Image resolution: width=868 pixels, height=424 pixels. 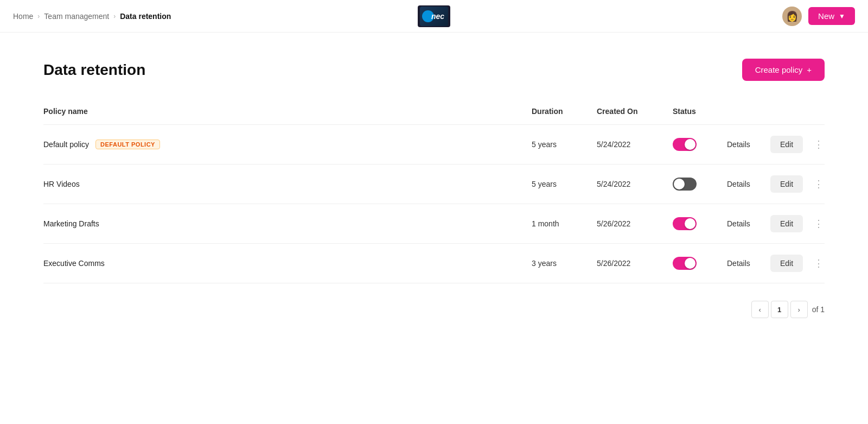 What do you see at coordinates (62, 184) in the screenshot?
I see `policy-name-text: HR Videos` at bounding box center [62, 184].